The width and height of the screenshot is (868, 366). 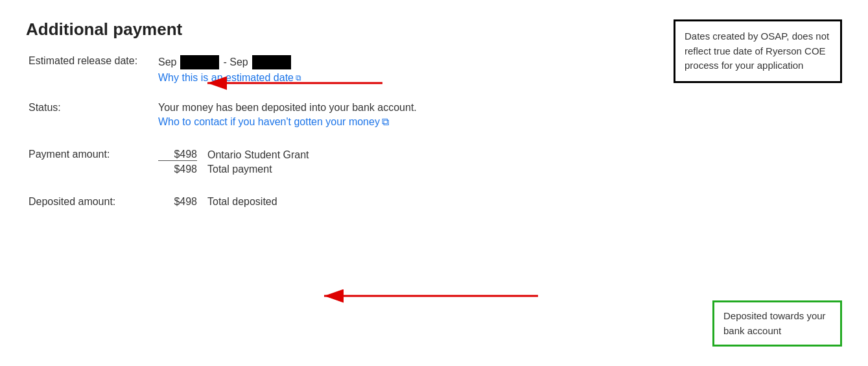 What do you see at coordinates (499, 202) in the screenshot?
I see `deposited-amount-value: $498 Total deposited` at bounding box center [499, 202].